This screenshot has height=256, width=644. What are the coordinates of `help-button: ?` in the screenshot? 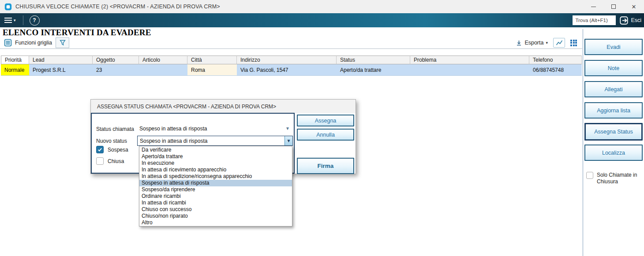 It's located at (34, 20).